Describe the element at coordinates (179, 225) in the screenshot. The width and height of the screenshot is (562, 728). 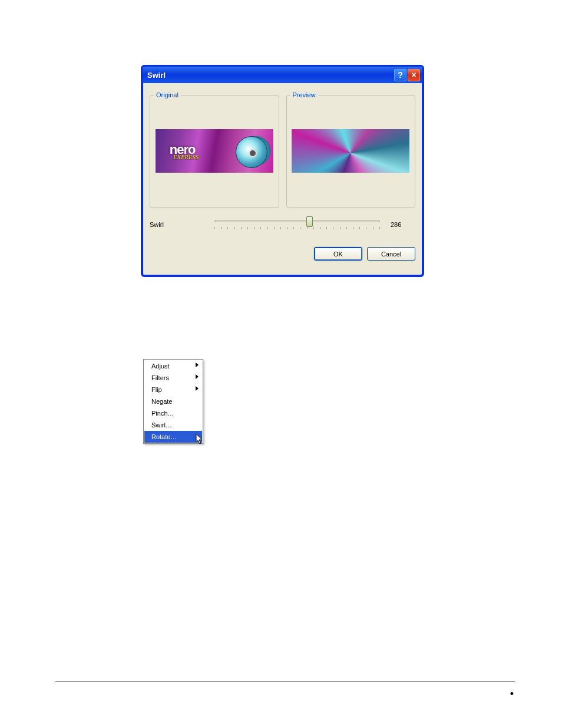
I see `slider-label: Swirl` at that location.